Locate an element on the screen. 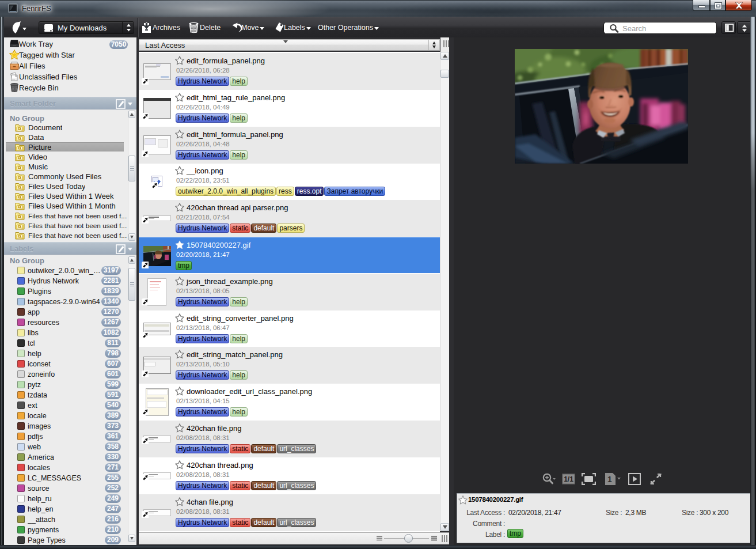 This screenshot has width=756, height=549. svg-text: 1 is located at coordinates (610, 479).